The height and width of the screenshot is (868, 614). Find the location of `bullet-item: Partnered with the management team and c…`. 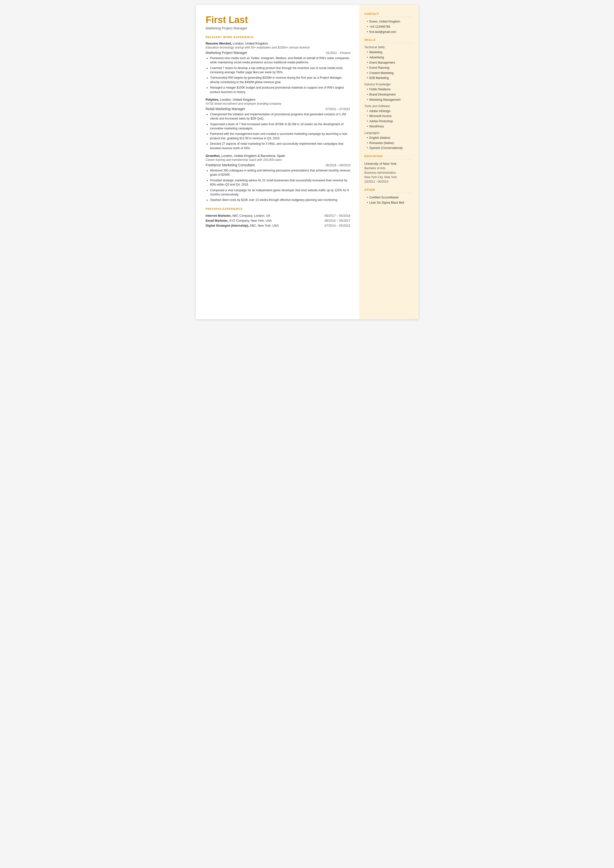

bullet-item: Partnered with the management team and c… is located at coordinates (281, 136).